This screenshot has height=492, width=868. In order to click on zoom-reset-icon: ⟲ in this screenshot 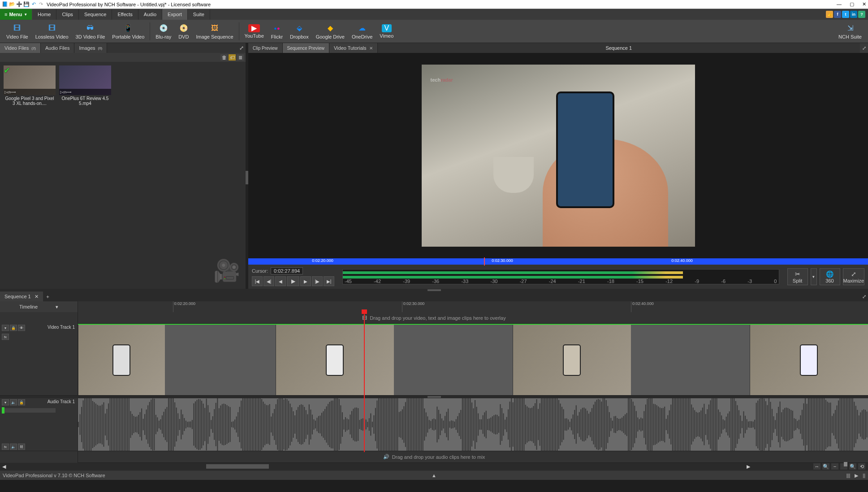, I will do `click(862, 466)`.